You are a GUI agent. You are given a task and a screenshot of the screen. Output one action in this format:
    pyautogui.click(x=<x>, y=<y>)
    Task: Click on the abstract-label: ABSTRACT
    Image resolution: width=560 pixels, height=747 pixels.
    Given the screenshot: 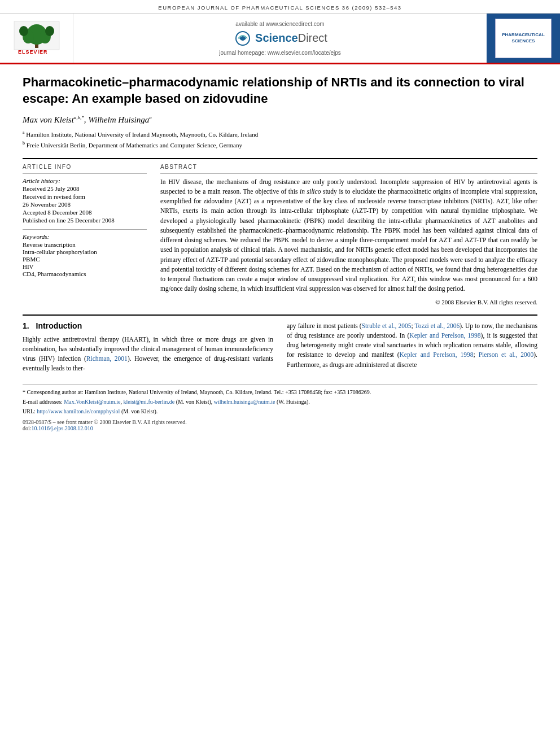 What is the action you would take?
    pyautogui.click(x=349, y=167)
    